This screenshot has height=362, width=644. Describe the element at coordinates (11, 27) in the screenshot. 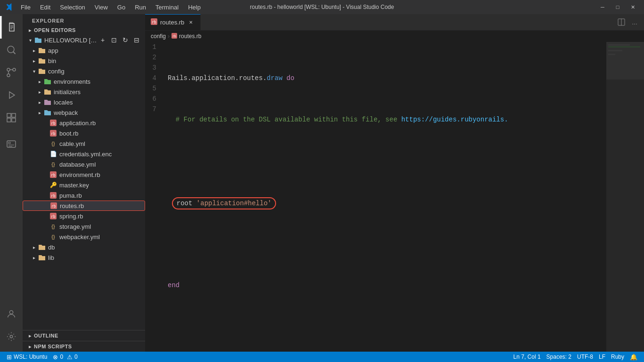

I see `explorer-activity-icon` at that location.